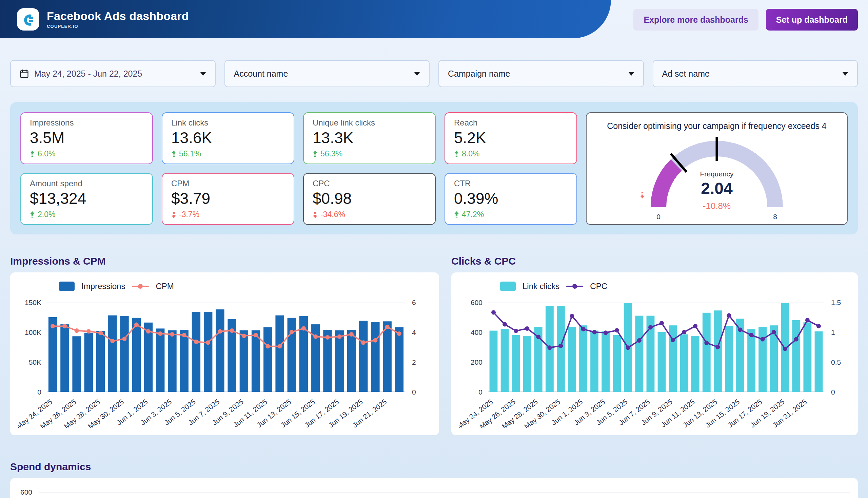 This screenshot has width=868, height=498. What do you see at coordinates (696, 20) in the screenshot?
I see `explore-more-dashboards-button: Explore more dashboards` at bounding box center [696, 20].